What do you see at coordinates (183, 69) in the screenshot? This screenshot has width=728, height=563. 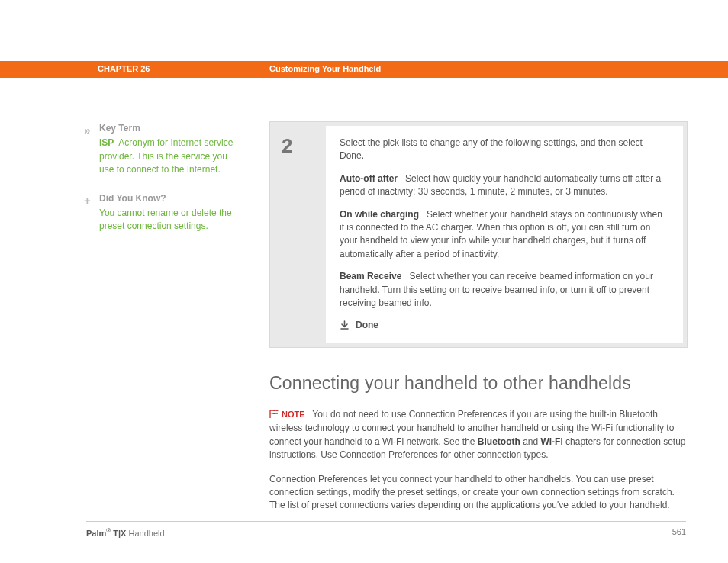 I see `chapter-number: CHAPTER 26` at bounding box center [183, 69].